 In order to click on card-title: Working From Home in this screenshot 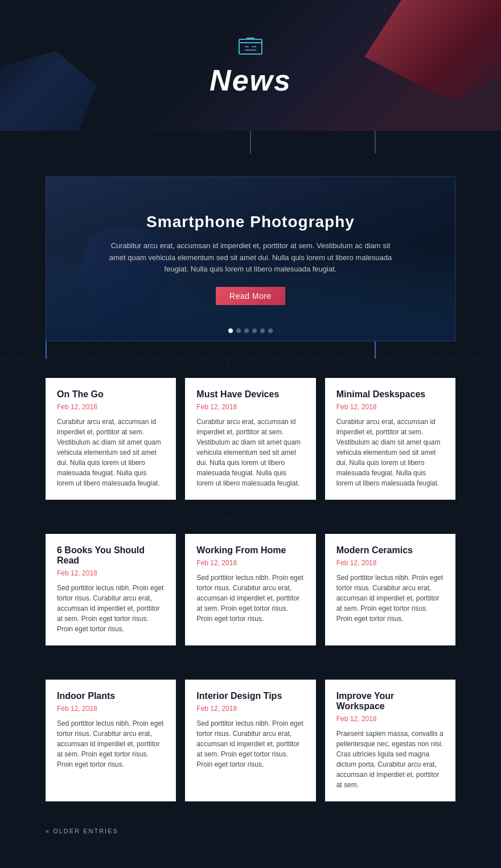, I will do `click(250, 550)`.